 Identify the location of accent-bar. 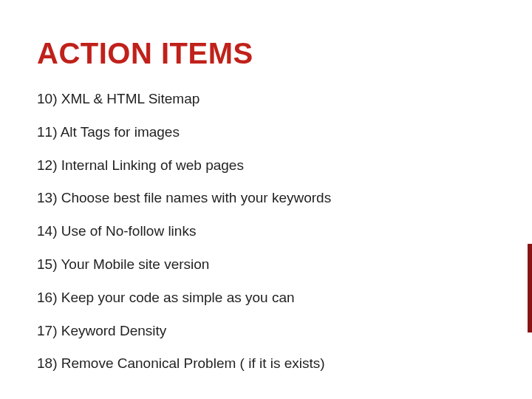
(530, 288).